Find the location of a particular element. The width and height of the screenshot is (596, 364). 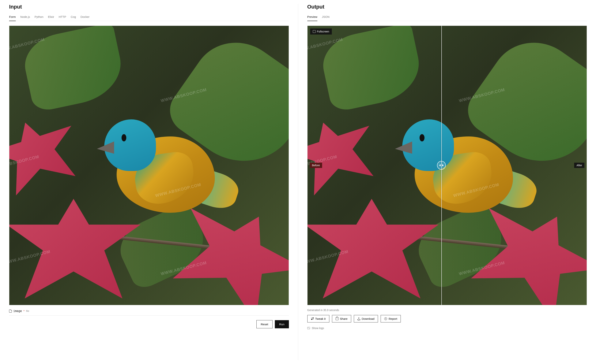

generated-time-text: Generated in 35.9 seconds is located at coordinates (447, 310).